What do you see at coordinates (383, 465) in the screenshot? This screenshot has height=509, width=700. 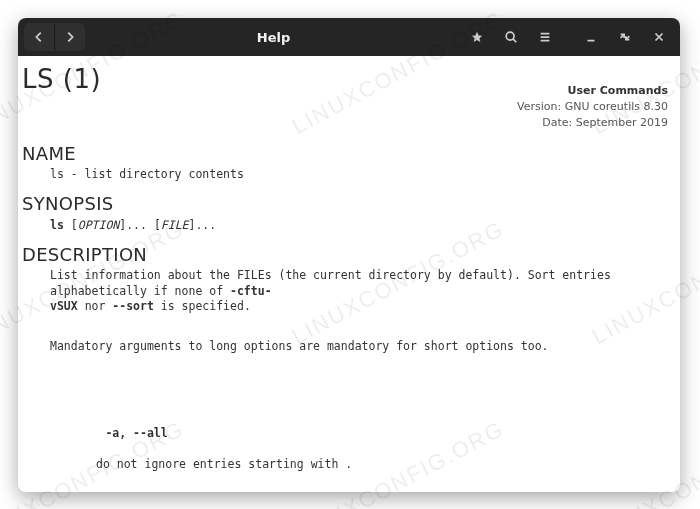 I see `option-desc: do not ignore entries starting with .` at bounding box center [383, 465].